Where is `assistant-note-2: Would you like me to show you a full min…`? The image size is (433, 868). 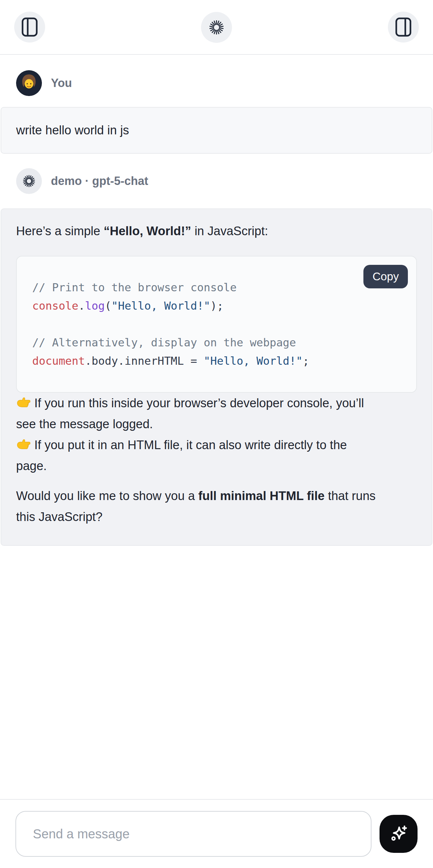
assistant-note-2: Would you like me to show you a full min… is located at coordinates (216, 506).